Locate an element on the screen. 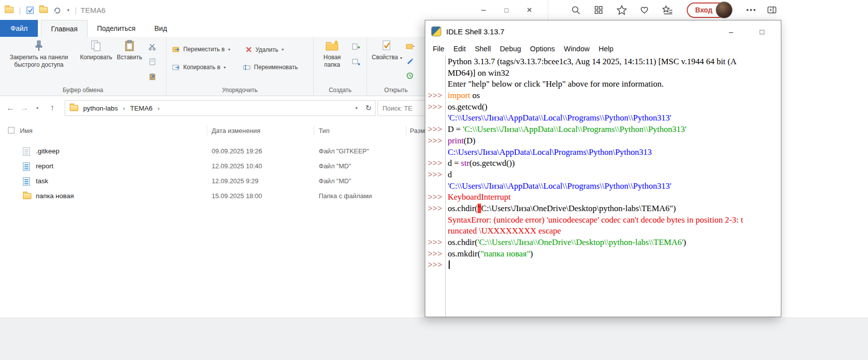  window-title: ТЕМА6 is located at coordinates (93, 10).